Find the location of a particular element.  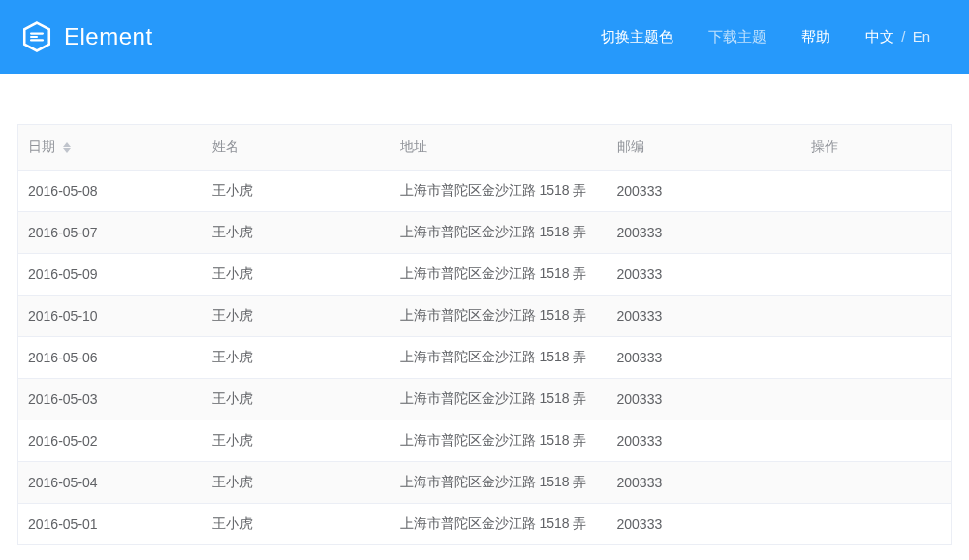

column-label-name: 姓名 is located at coordinates (226, 146).